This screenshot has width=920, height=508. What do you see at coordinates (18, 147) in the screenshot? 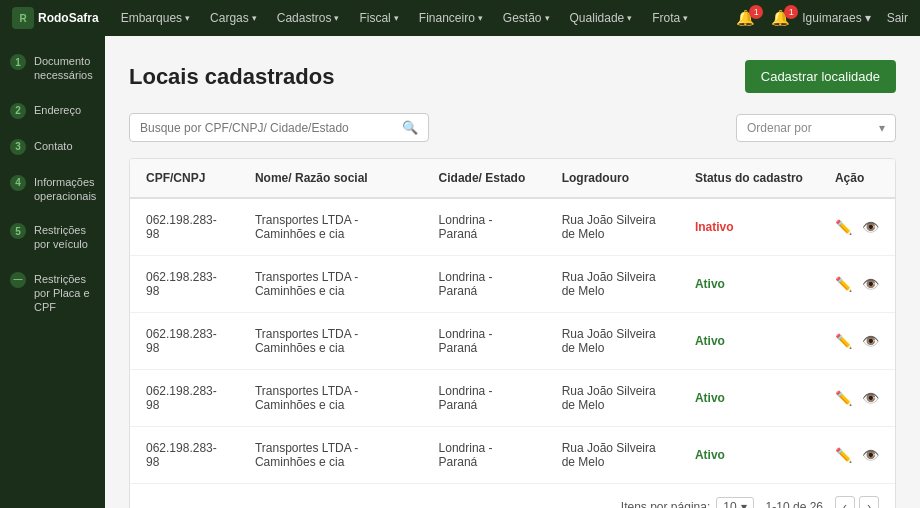
I see `sidebar-num-3: 3` at bounding box center [18, 147].